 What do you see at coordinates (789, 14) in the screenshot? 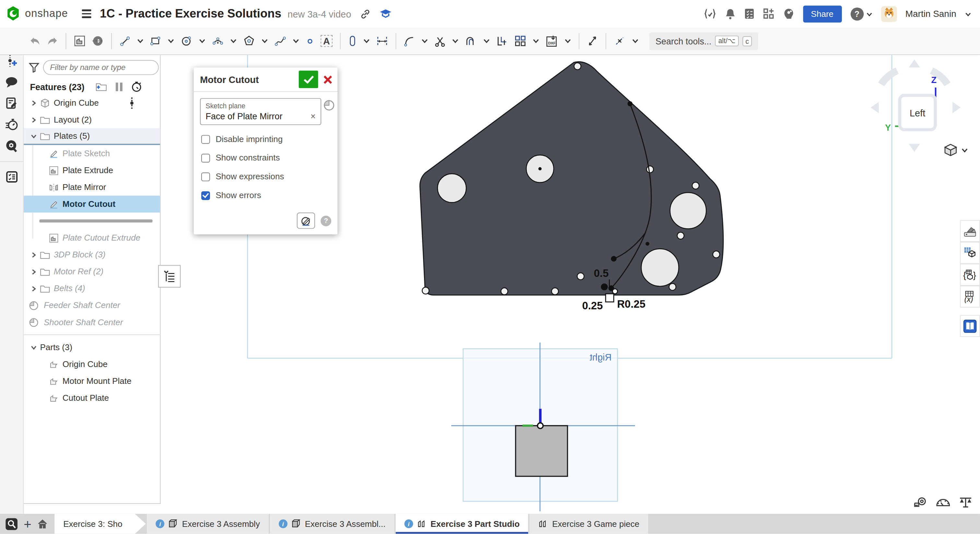
I see `ai-advisor-icon` at bounding box center [789, 14].